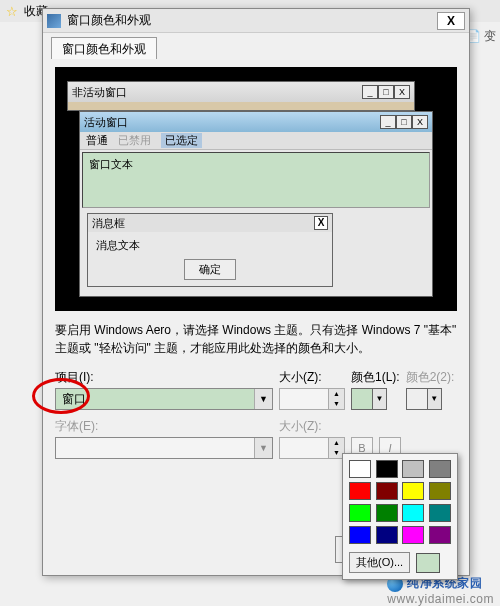 This screenshot has height=606, width=500. I want to click on inactive-window-title: 非活动窗口, so click(100, 92).